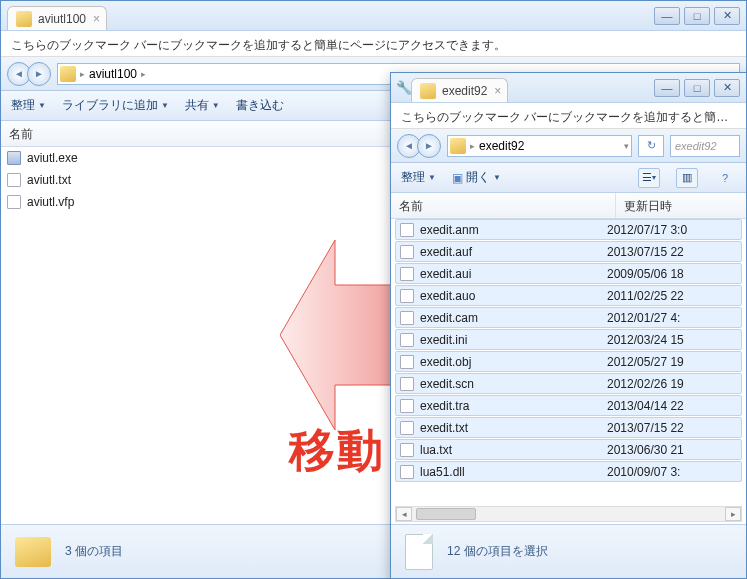 This screenshot has width=747, height=579. Describe the element at coordinates (568, 514) in the screenshot. I see `horizontal-scrollbar: ◂ ▸` at that location.